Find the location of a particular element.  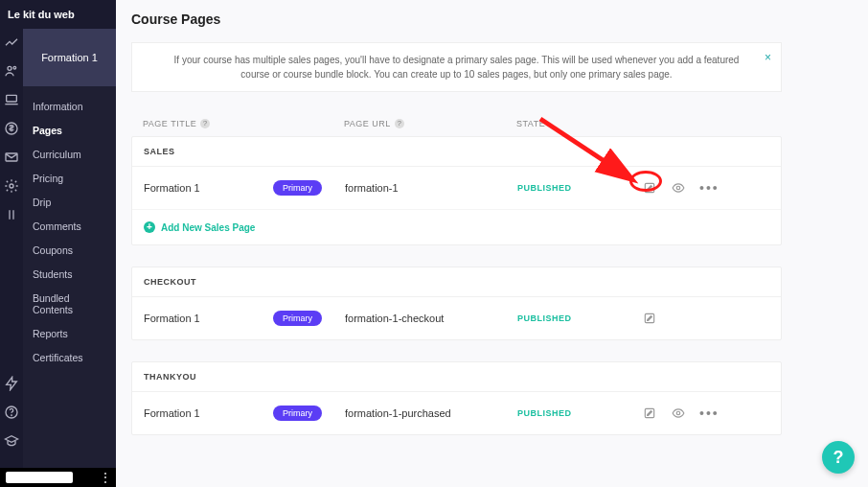

more-vertical-icon: ⋮ is located at coordinates (105, 477).